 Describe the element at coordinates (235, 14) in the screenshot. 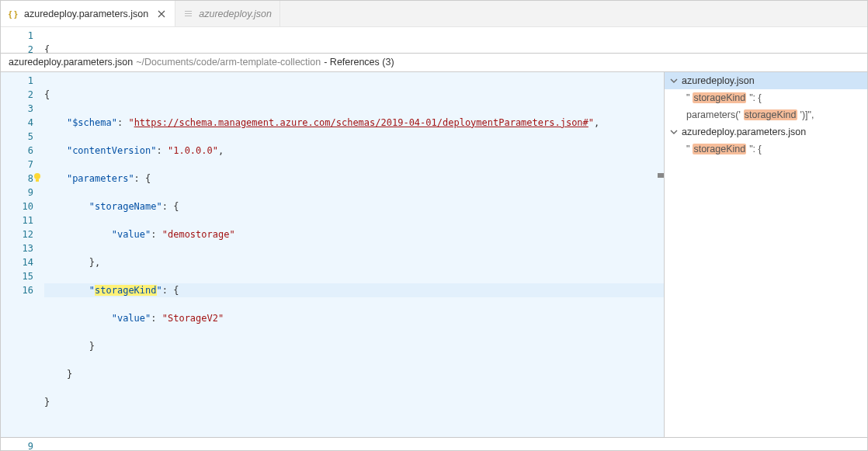

I see `tab-inactive-label: azuredeploy.json` at that location.